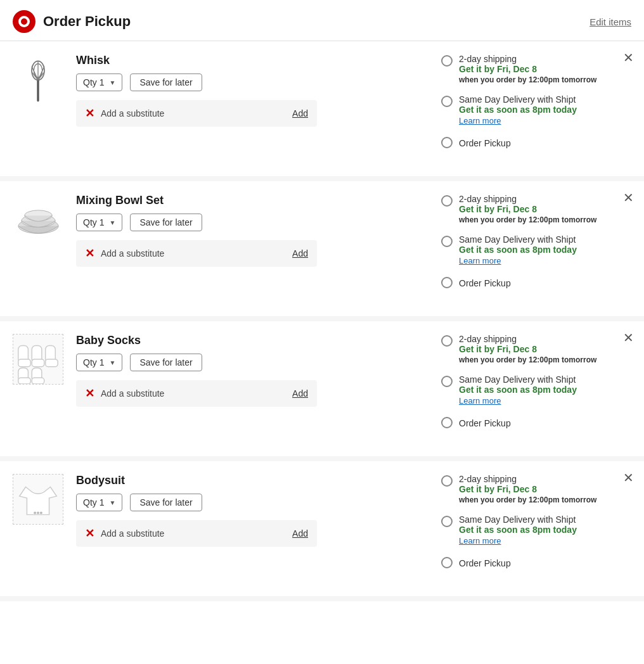  Describe the element at coordinates (166, 362) in the screenshot. I see `save-for-later-button-baby-socks: Save for later` at that location.